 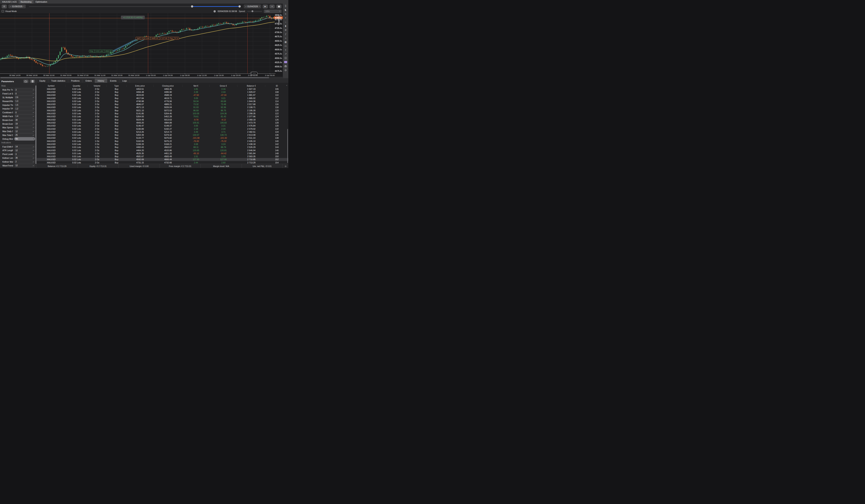 What do you see at coordinates (287, 86) in the screenshot?
I see `sort-caret-icon: ^` at bounding box center [287, 86].